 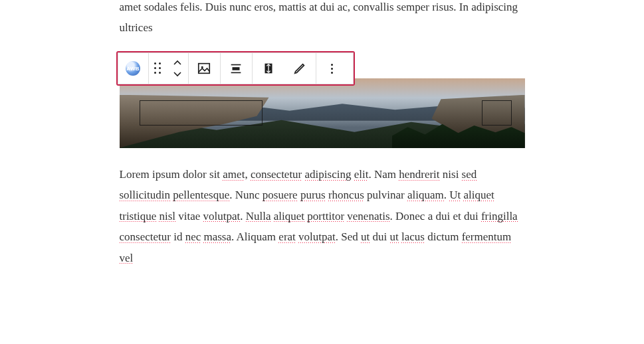 What do you see at coordinates (158, 68) in the screenshot?
I see `drag-handle` at bounding box center [158, 68].